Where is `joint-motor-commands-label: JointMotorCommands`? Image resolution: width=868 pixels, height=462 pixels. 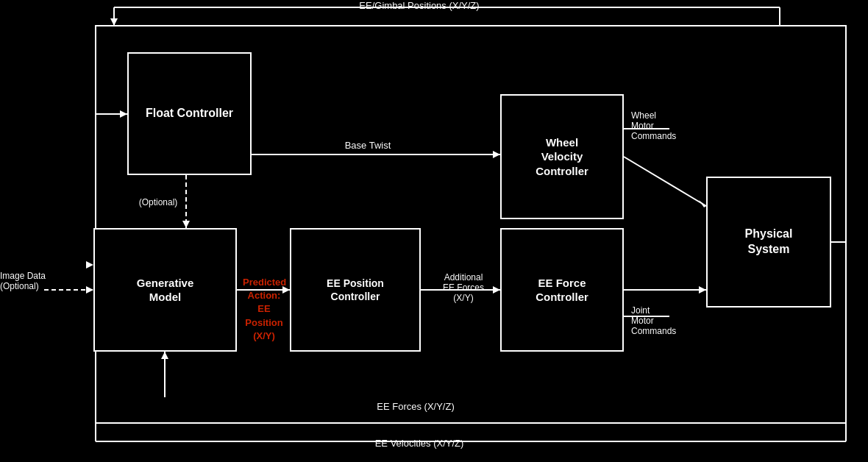
joint-motor-commands-label: JointMotorCommands is located at coordinates (668, 321).